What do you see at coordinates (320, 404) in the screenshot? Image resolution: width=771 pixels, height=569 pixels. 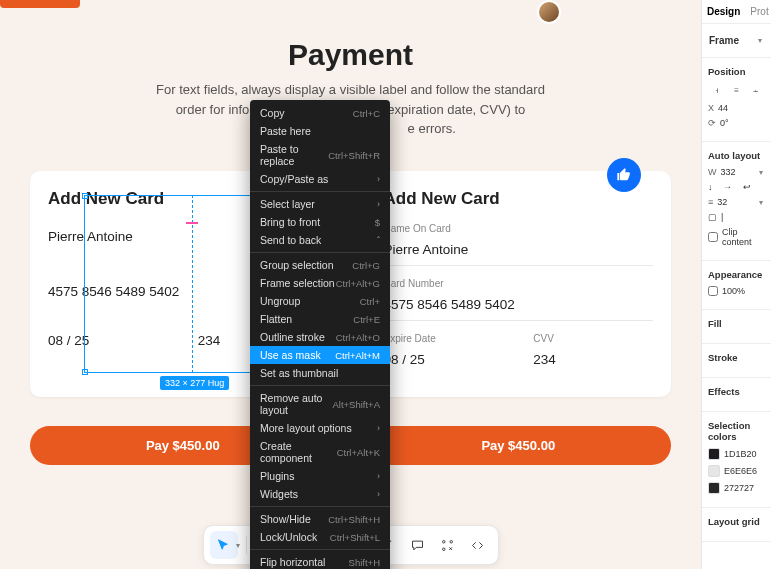 I see `ctx-remove-autolayout: Remove auto layoutAlt+Shift+A` at bounding box center [320, 404].